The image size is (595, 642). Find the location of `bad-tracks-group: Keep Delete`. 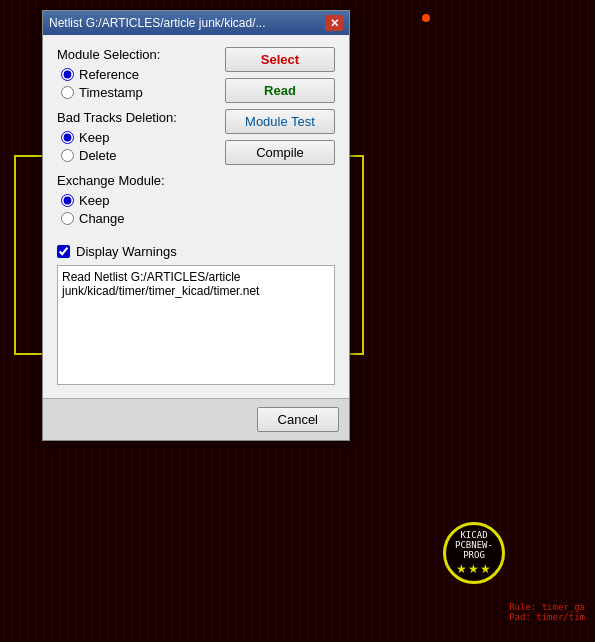

bad-tracks-group: Keep Delete is located at coordinates (137, 146).